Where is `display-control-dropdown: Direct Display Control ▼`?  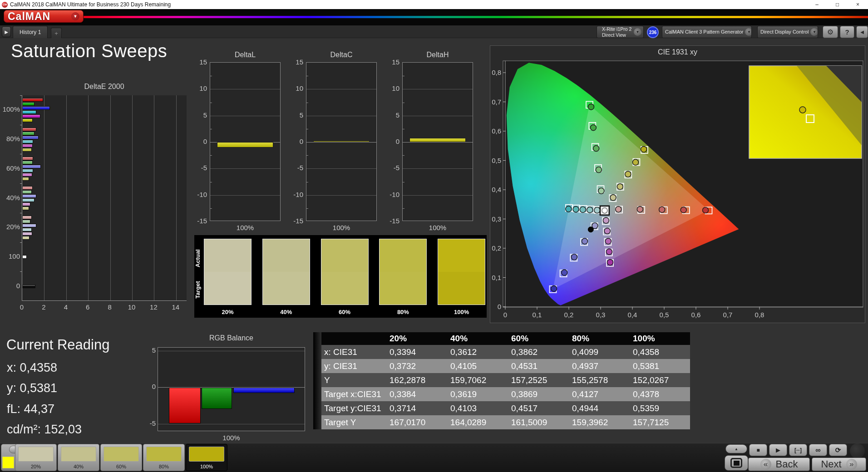
display-control-dropdown: Direct Display Control ▼ is located at coordinates (788, 32).